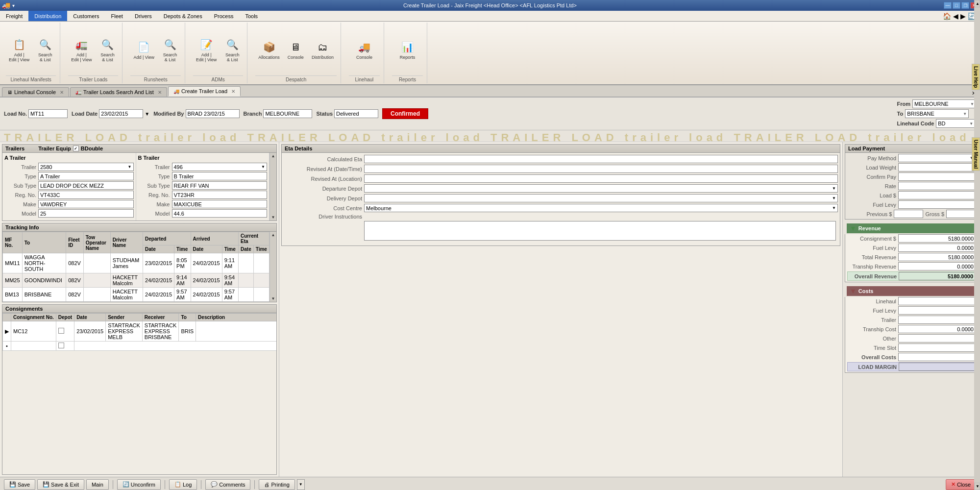  Describe the element at coordinates (20, 485) in the screenshot. I see `save-button: 💾 Save` at that location.